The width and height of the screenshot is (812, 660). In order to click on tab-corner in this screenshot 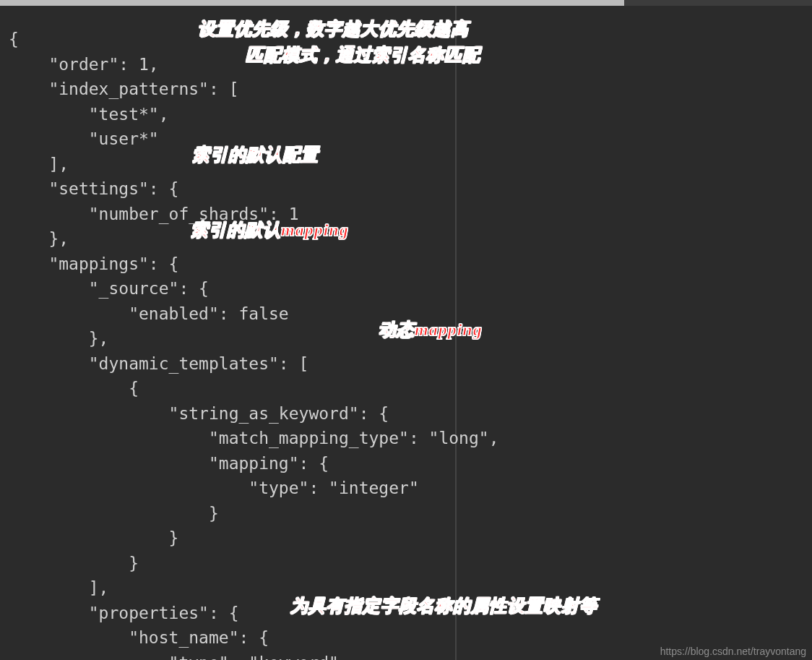, I will do `click(718, 3)`.